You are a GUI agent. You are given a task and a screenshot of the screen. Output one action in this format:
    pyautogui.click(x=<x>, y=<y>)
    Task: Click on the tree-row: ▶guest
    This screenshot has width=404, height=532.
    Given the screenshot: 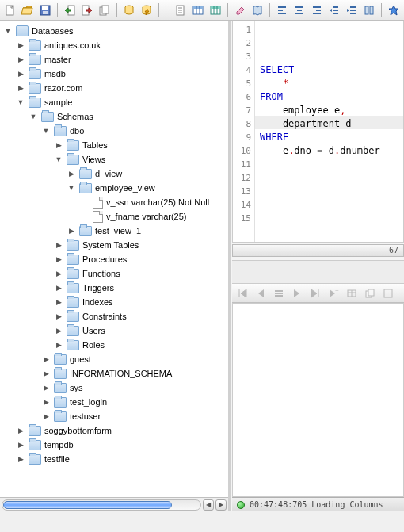 What is the action you would take?
    pyautogui.click(x=114, y=359)
    